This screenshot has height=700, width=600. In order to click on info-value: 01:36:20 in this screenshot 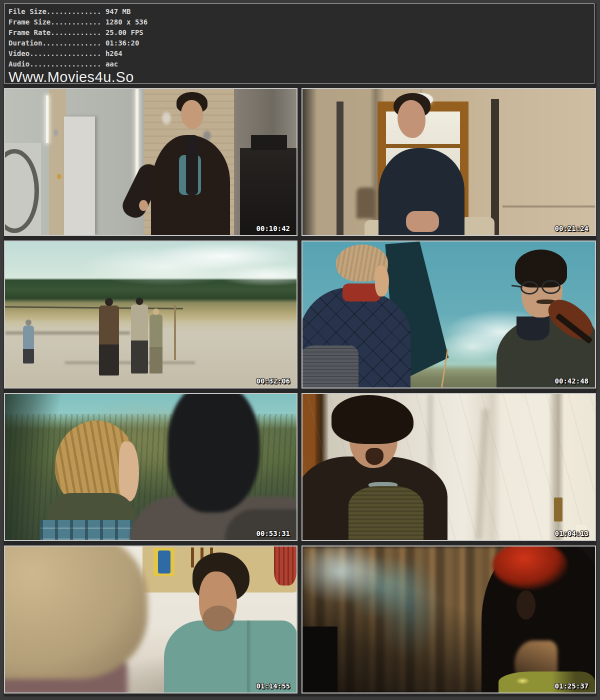, I will do `click(122, 43)`.